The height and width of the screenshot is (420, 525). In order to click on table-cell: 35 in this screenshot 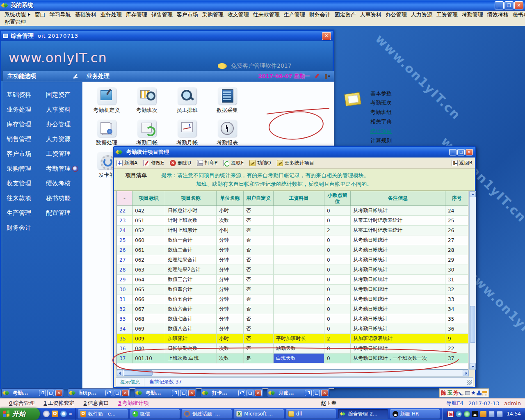, I will do `click(125, 339)`.